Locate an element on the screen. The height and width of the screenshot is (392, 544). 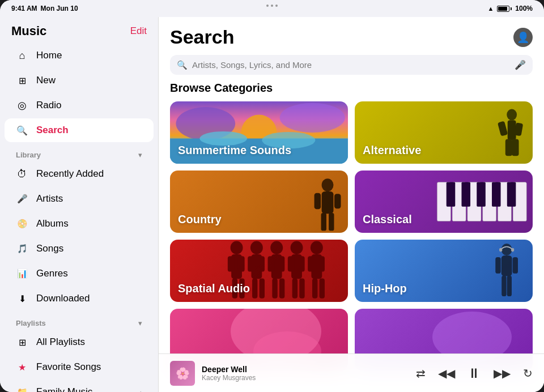
sidebar-item-new: New is located at coordinates (79, 80).